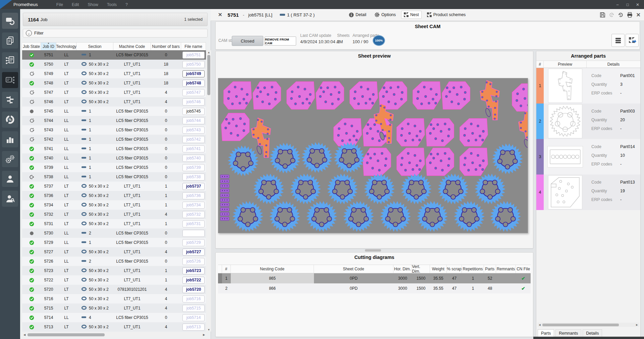 The width and height of the screenshot is (644, 339). Describe the element at coordinates (194, 83) in the screenshot. I see `file-name-input: job5748` at that location.